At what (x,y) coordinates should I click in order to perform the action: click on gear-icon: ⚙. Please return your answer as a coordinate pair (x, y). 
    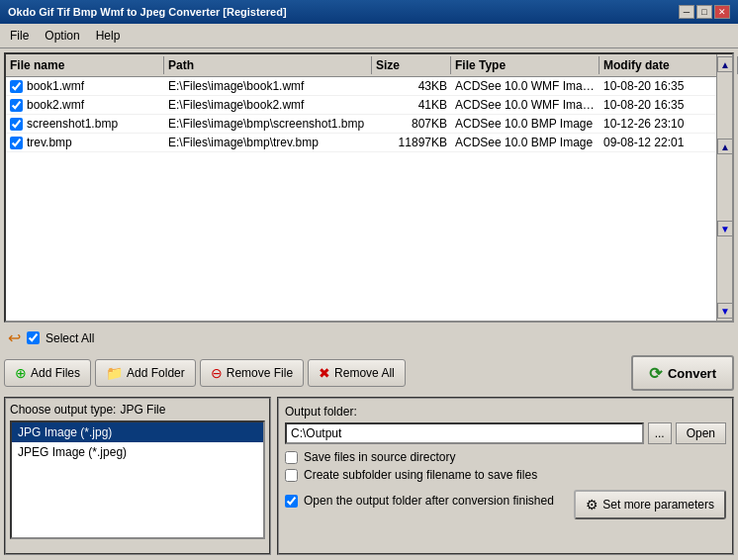
    Looking at the image, I should click on (592, 505).